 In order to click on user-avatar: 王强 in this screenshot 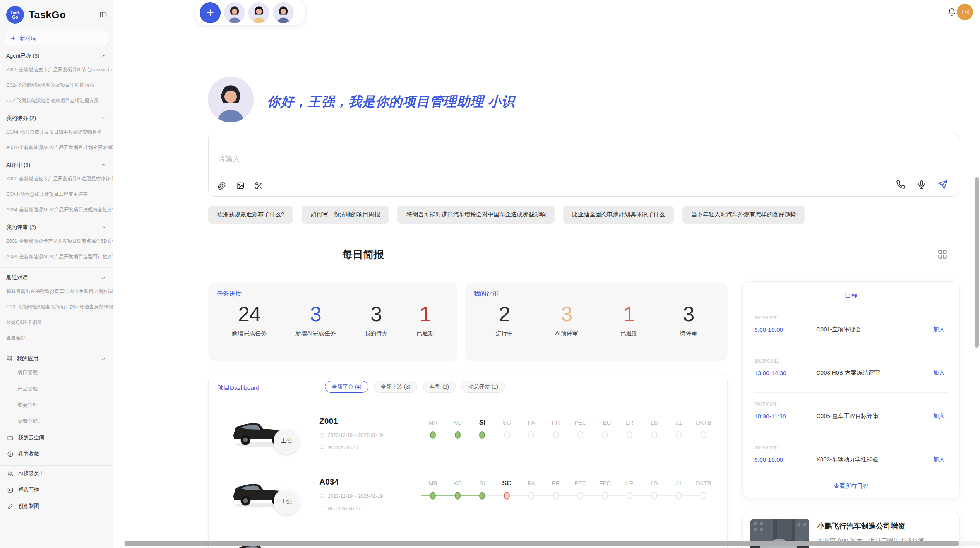, I will do `click(965, 12)`.